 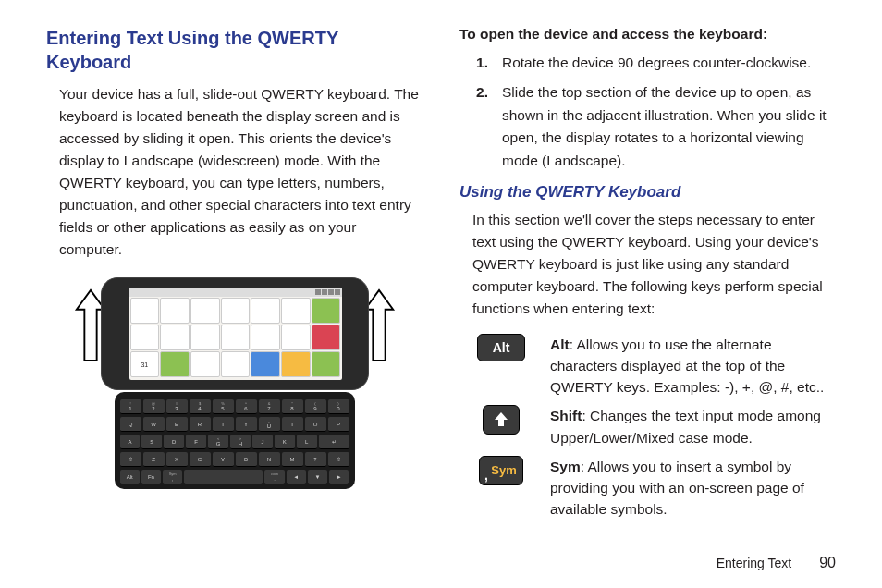 What do you see at coordinates (235, 334) in the screenshot?
I see `phone-display-section: 31` at bounding box center [235, 334].